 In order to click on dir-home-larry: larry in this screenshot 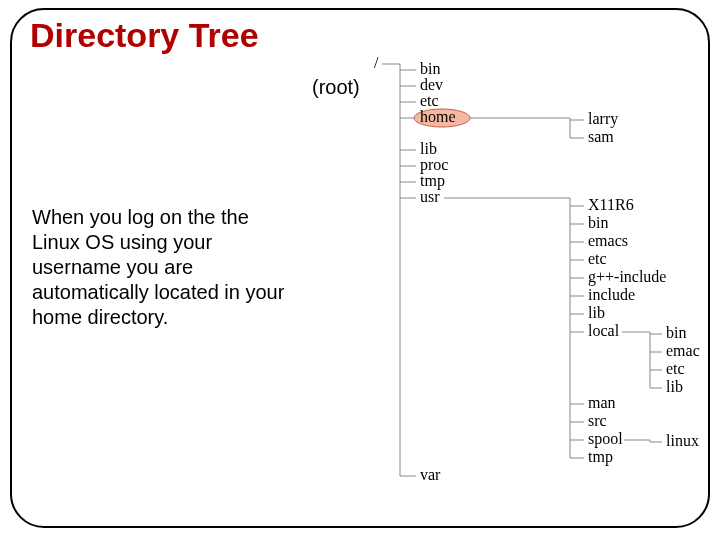, I will do `click(603, 119)`.